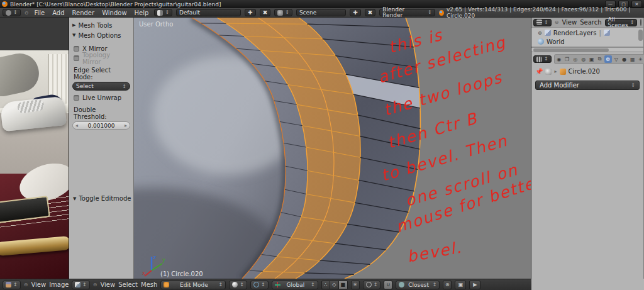 The width and height of the screenshot is (644, 290). Describe the element at coordinates (74, 199) in the screenshot. I see `collapse-down-icon: ▼` at that location.